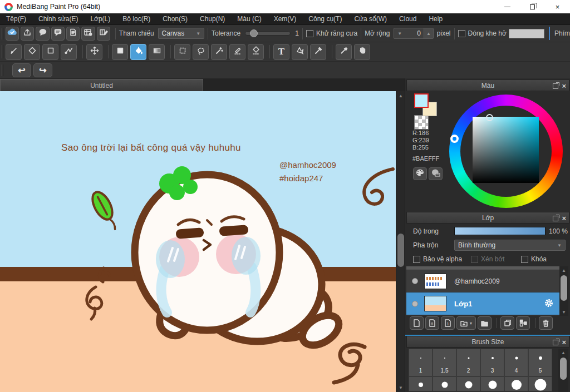 The height and width of the screenshot is (392, 570). I want to click on tab-untitled: Untitled, so click(101, 85).